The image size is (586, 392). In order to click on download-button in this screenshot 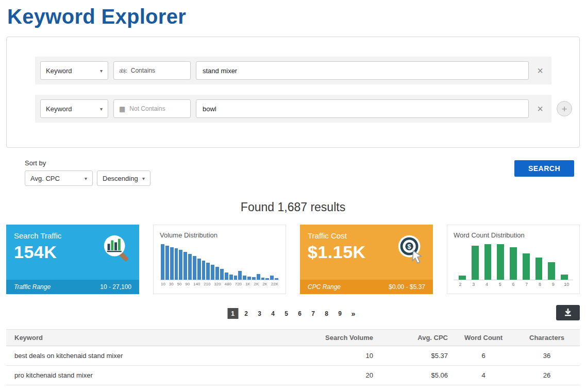, I will do `click(568, 313)`.